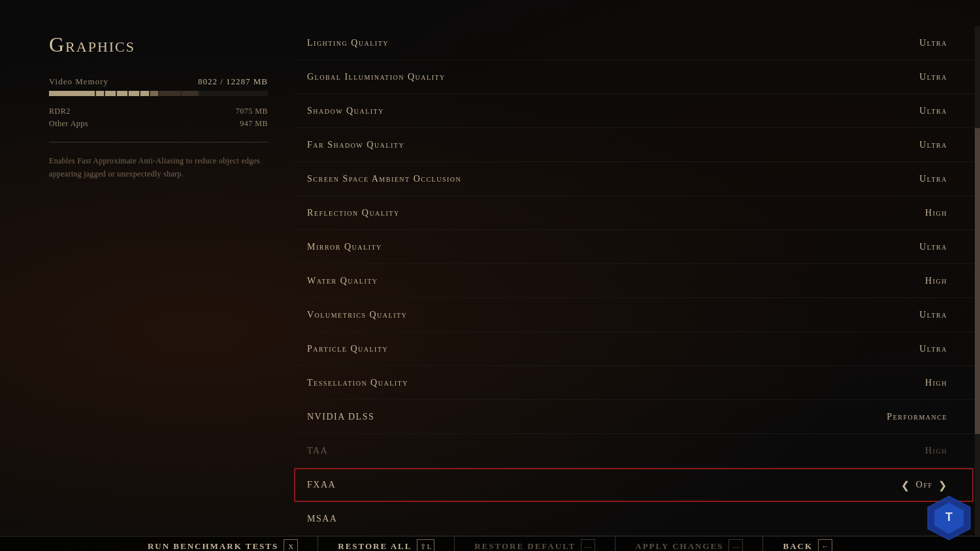  I want to click on setting-row: Lighting QualityUltra, so click(634, 43).